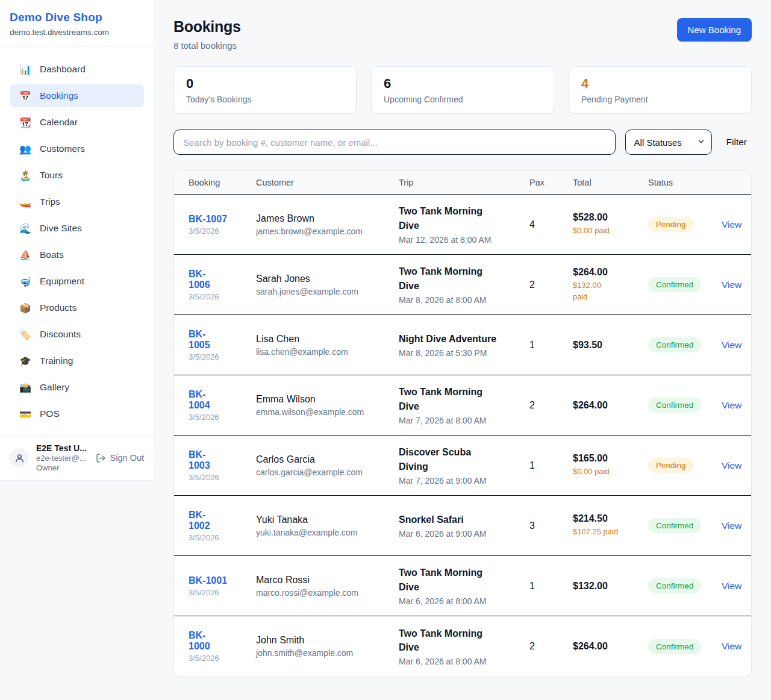 Image resolution: width=771 pixels, height=700 pixels. What do you see at coordinates (51, 175) in the screenshot?
I see `sidebar-item-label: Tours` at bounding box center [51, 175].